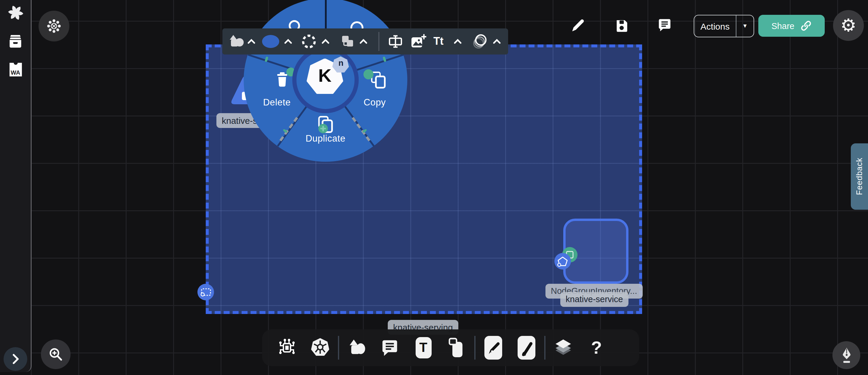 This screenshot has height=375, width=868. I want to click on zoom-in-magnifier-icon, so click(56, 354).